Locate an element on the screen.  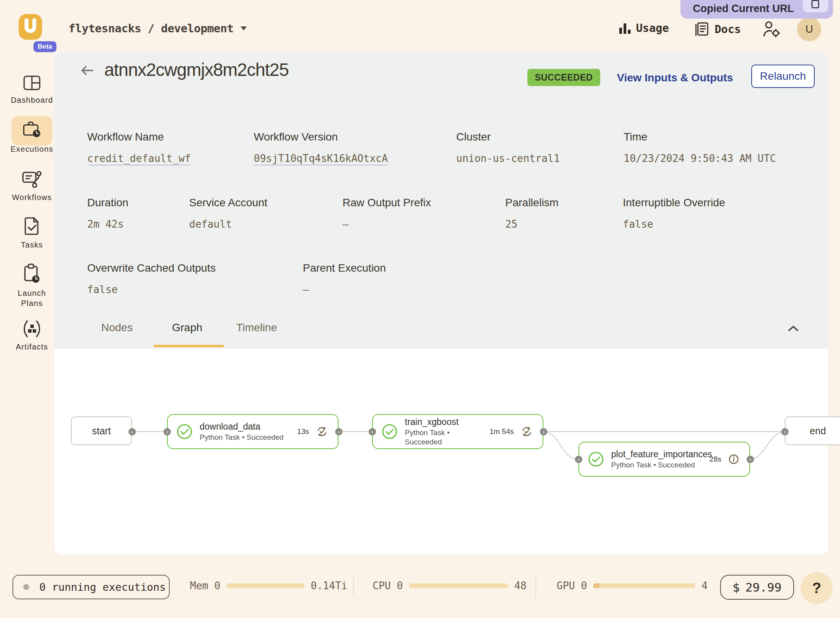
sidebar-label: Artifacts is located at coordinates (32, 347).